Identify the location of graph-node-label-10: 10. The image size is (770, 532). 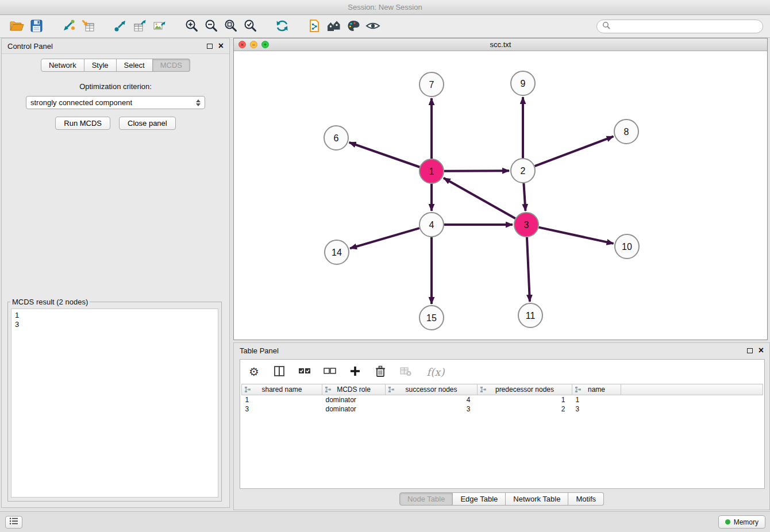
(627, 247).